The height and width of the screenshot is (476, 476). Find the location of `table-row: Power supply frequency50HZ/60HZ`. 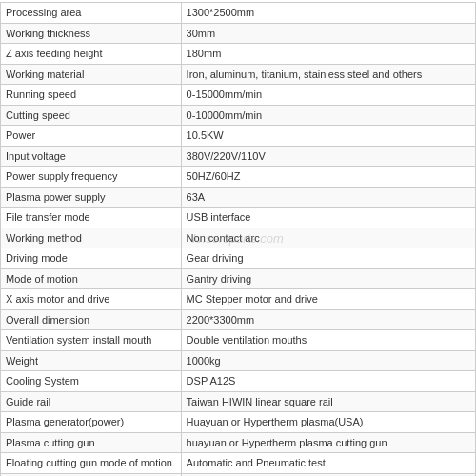

table-row: Power supply frequency50HZ/60HZ is located at coordinates (238, 177).